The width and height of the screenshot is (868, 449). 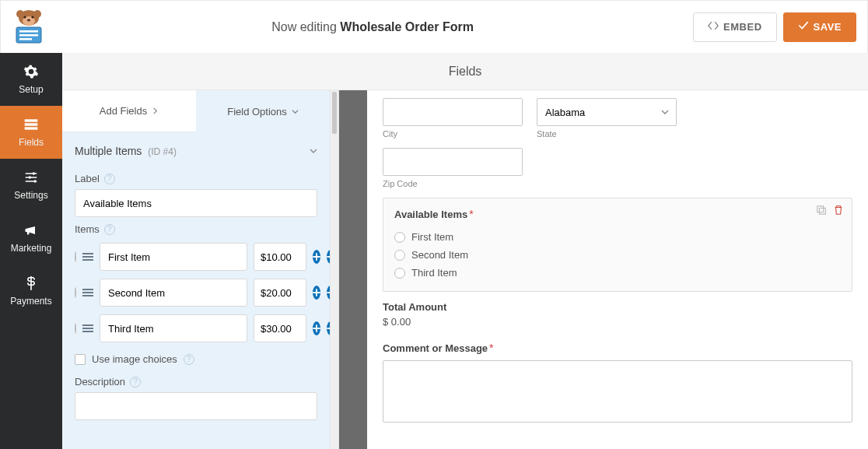 I want to click on section-multiple-items: Multiple Items (ID #4), so click(x=196, y=149).